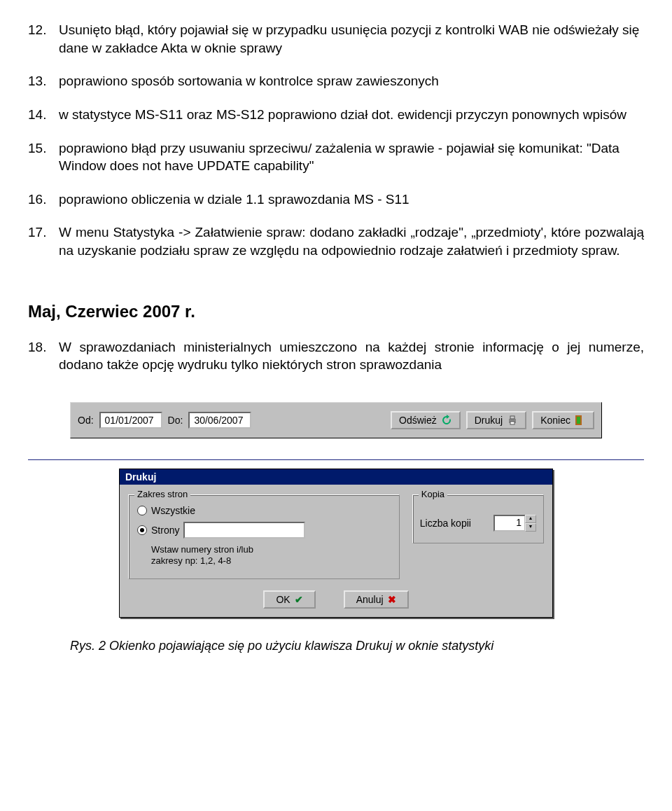  I want to click on section-heading: Maj, Czerwiec 2007 r., so click(336, 312).